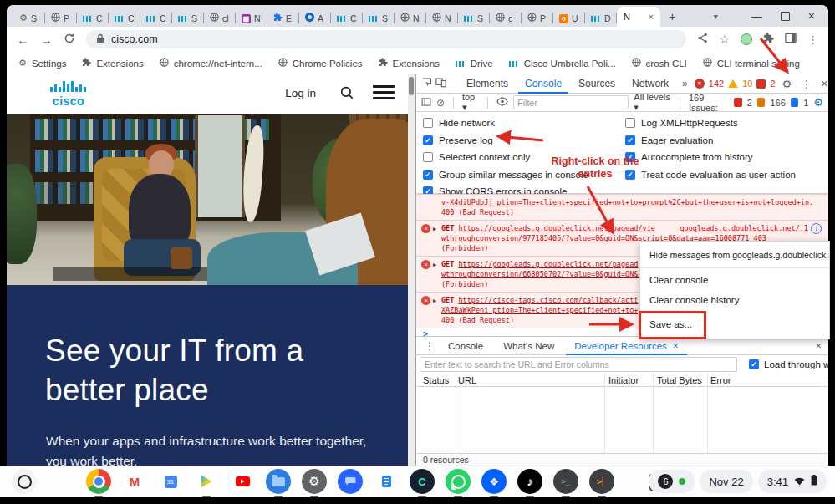 The image size is (835, 504). What do you see at coordinates (639, 17) in the screenshot?
I see `active-tab: N ×` at bounding box center [639, 17].